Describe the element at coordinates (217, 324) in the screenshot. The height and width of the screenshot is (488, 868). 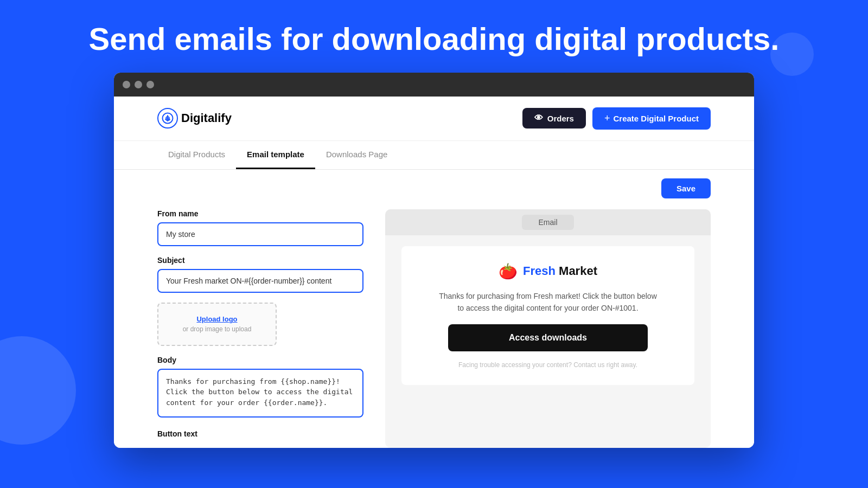
I see `logo-upload-box: Upload logo or drop image to upload` at that location.